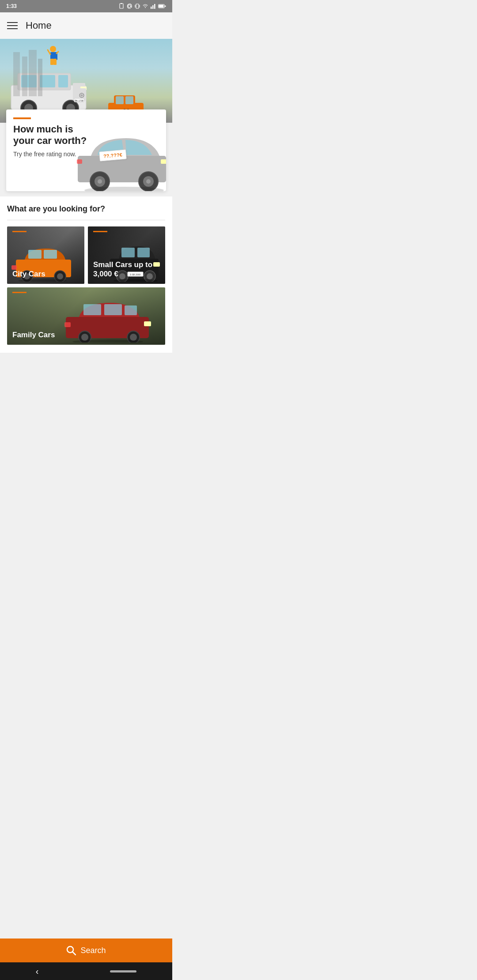  I want to click on wifi-icon, so click(145, 6).